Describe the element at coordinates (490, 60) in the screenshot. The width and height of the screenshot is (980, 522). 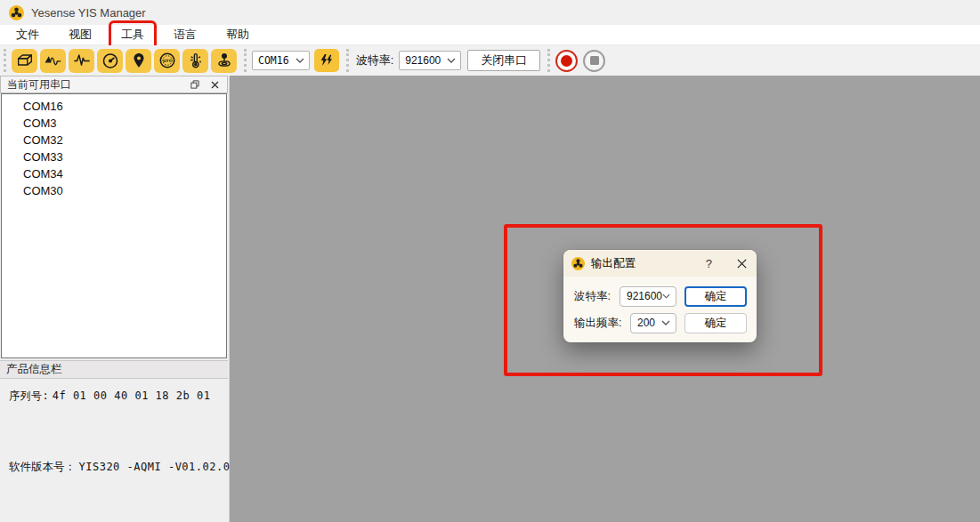
I see `toolbar: UTC COM16` at that location.